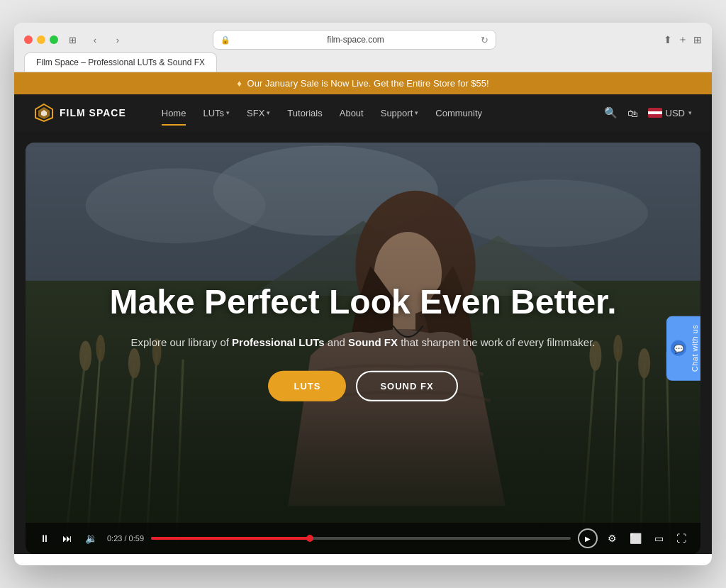  Describe the element at coordinates (125, 538) in the screenshot. I see `video-time: 0:23 / 0:59` at that location.